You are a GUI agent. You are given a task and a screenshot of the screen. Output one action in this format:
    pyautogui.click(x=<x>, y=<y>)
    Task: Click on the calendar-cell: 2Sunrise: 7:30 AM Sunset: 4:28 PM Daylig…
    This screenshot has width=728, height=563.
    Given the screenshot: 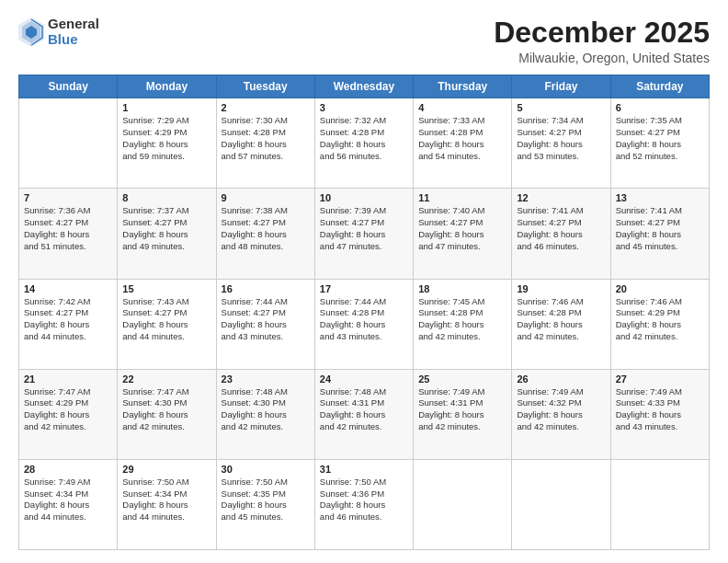 What is the action you would take?
    pyautogui.click(x=265, y=144)
    